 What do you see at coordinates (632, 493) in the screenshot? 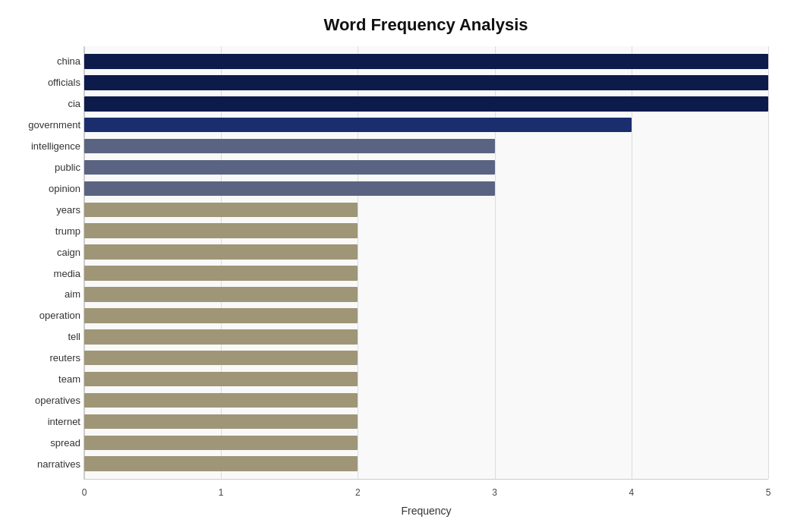
I see `x-tick-label: 4` at bounding box center [632, 493].